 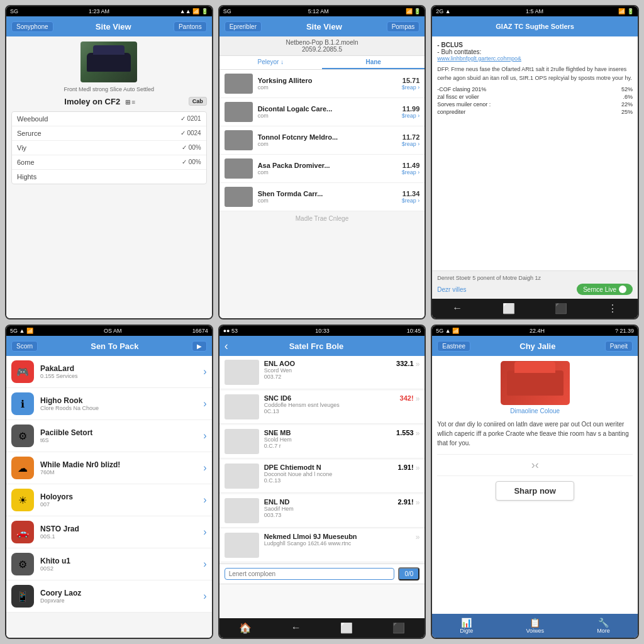 I want to click on nav-icon-home-5: 🏠, so click(x=245, y=628).